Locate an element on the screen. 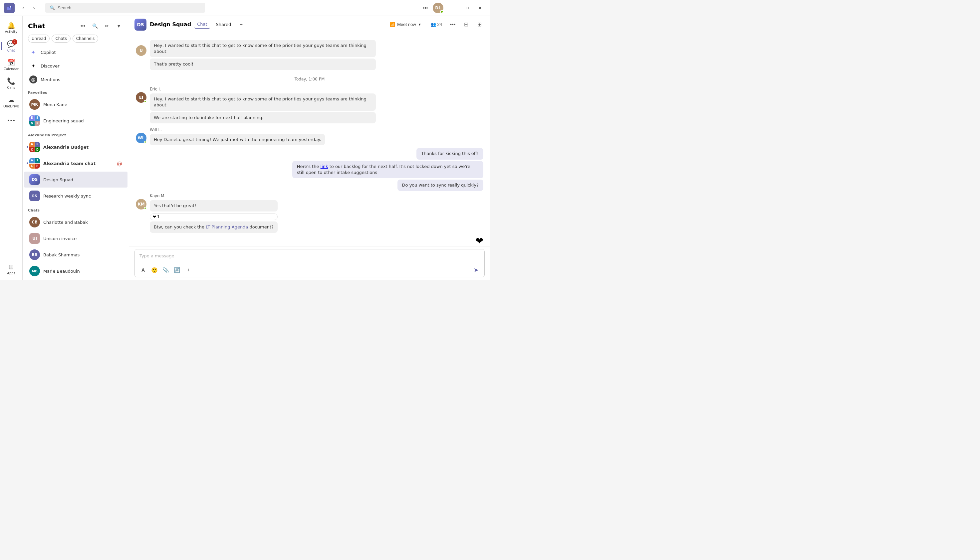  chat-item-design-squad: DS Design Squad is located at coordinates (75, 180).